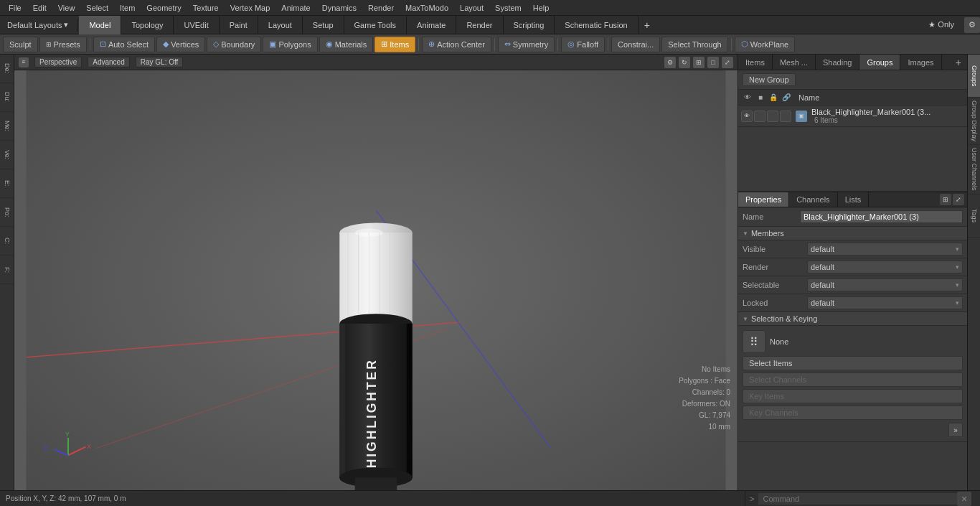 This screenshot has width=980, height=506. Describe the element at coordinates (7, 241) in the screenshot. I see `left-tab-c: C:` at that location.